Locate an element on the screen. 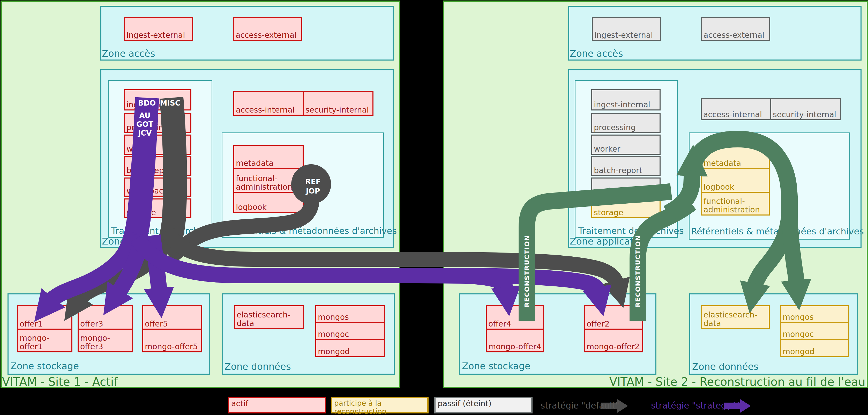  node-label: mongod is located at coordinates (799, 352).